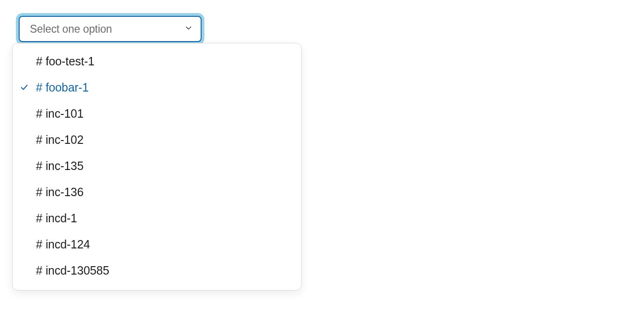 The width and height of the screenshot is (644, 311). I want to click on option-incd-124: # incd-124, so click(157, 244).